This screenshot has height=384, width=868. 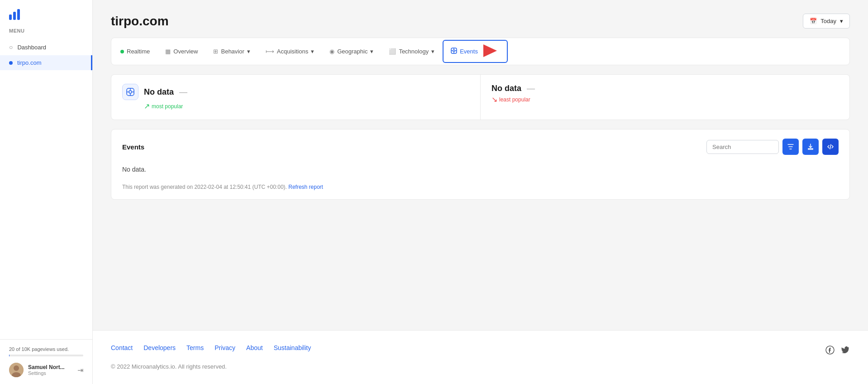 I want to click on tab-overview-label: Overview, so click(x=186, y=52).